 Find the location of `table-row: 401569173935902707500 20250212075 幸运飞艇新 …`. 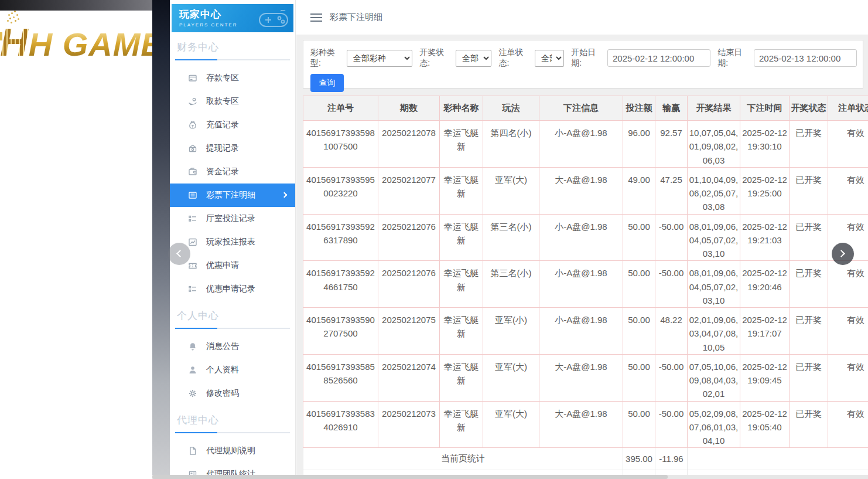

table-row: 401569173935902707500 20250212075 幸运飞艇新 … is located at coordinates (586, 331).